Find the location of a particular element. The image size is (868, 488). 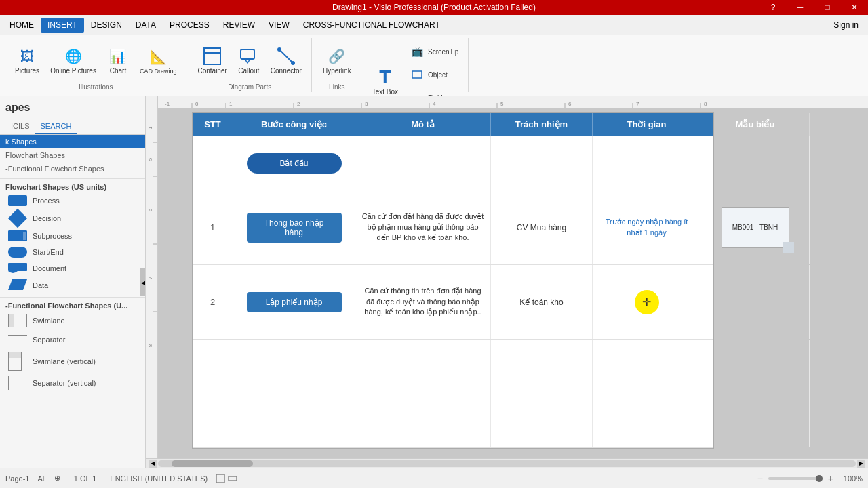

screentip-icon: 📺 is located at coordinates (417, 52).